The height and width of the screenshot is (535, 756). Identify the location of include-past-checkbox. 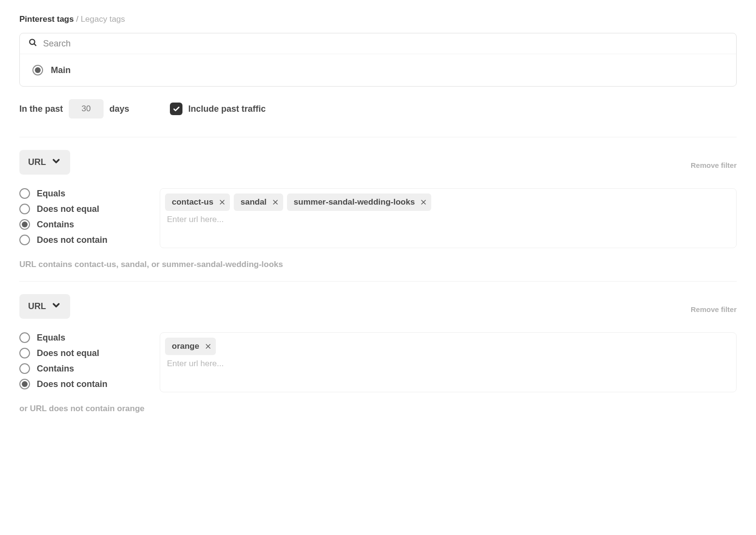
(176, 109).